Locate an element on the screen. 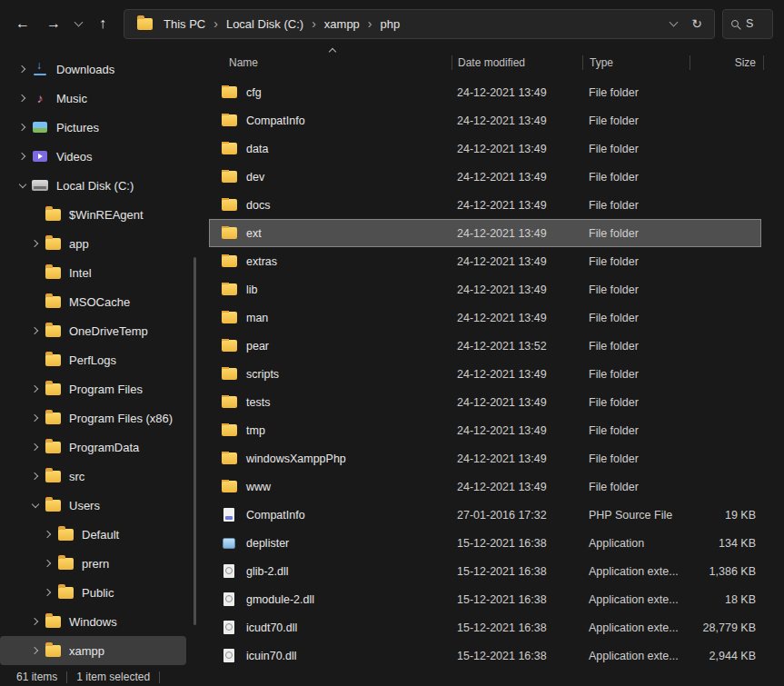 Image resolution: width=784 pixels, height=686 pixels. sidebar-item: xampp is located at coordinates (93, 651).